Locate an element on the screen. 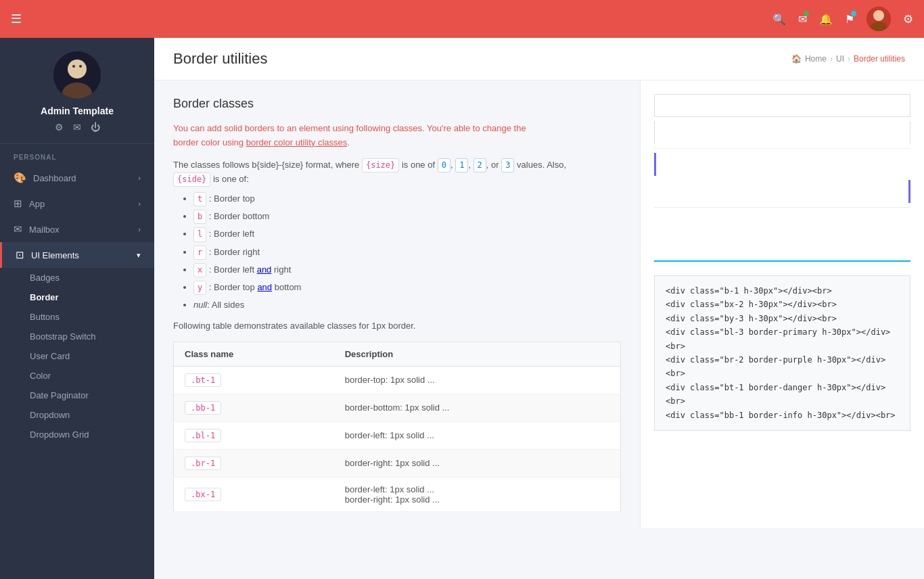 The width and height of the screenshot is (924, 579). sidebar-item-label: Mailbox is located at coordinates (84, 230).